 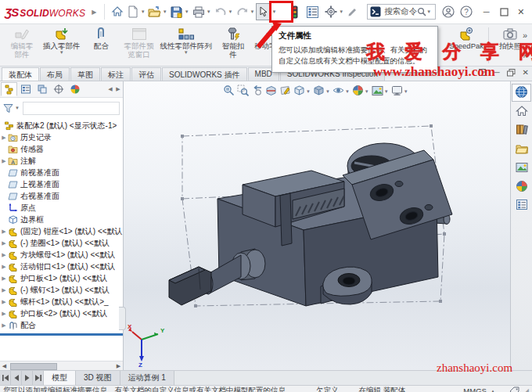 What do you see at coordinates (512, 73) in the screenshot?
I see `doc-restore-icon` at bounding box center [512, 73].